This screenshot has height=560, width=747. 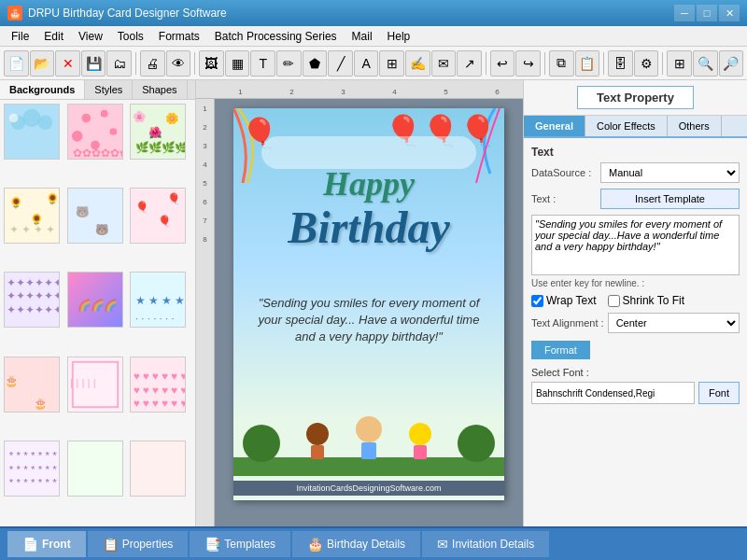 What do you see at coordinates (635, 97) in the screenshot?
I see `text-property-button: Text Property` at bounding box center [635, 97].